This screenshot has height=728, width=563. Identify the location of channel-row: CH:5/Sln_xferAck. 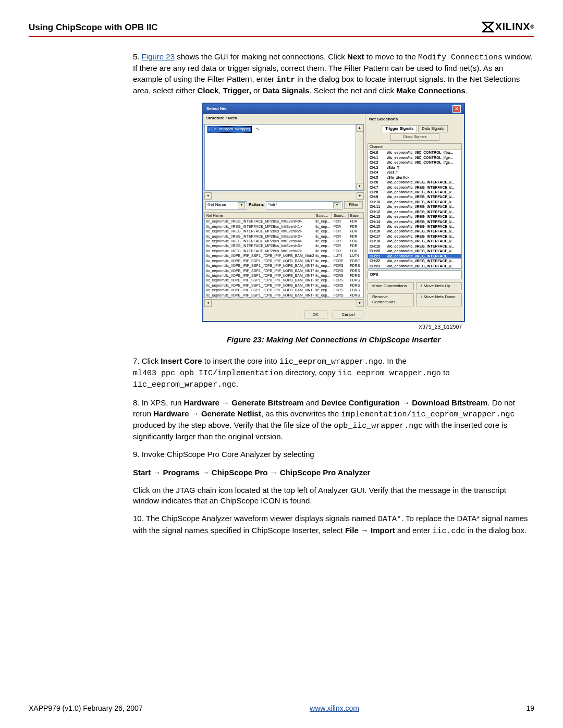
(415, 177).